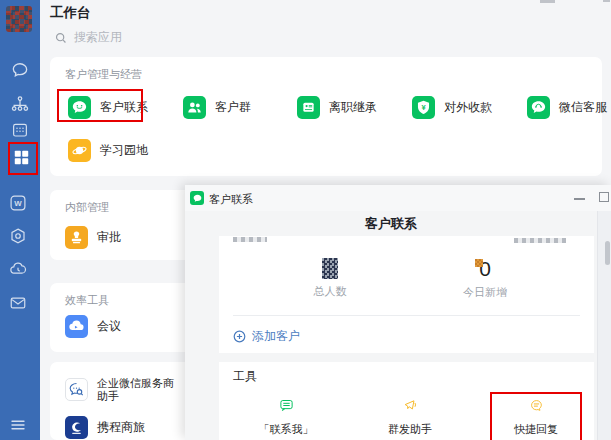 Image resolution: width=611 pixels, height=440 pixels. What do you see at coordinates (485, 269) in the screenshot?
I see `stat-value: 0` at bounding box center [485, 269].